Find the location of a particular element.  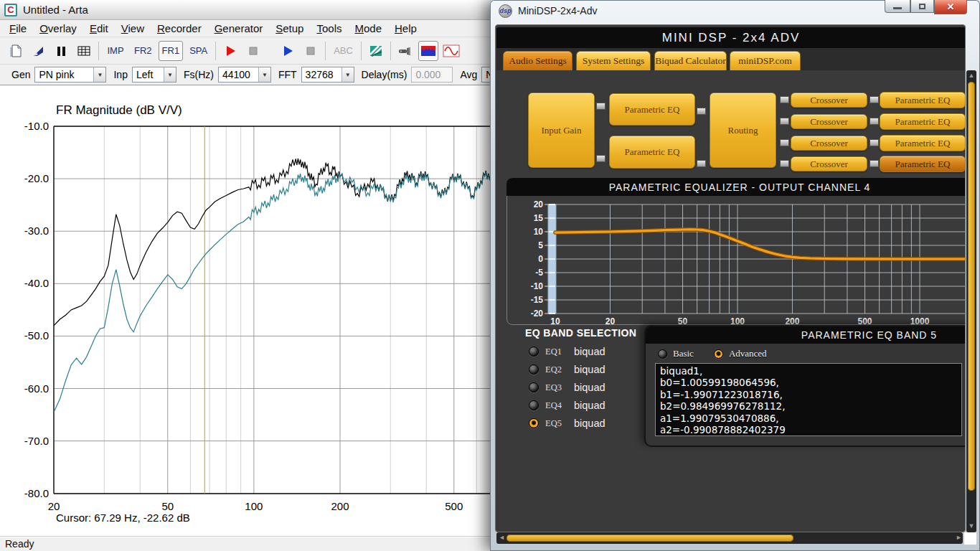

menu-edit: Edit is located at coordinates (99, 29).